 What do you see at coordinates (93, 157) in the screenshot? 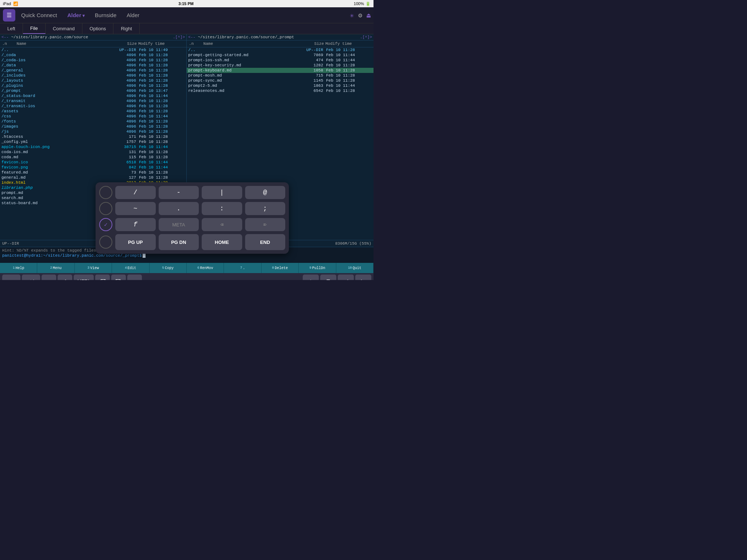
I see `left-file-row: coda.md115Feb 10 11:28` at bounding box center [93, 157].